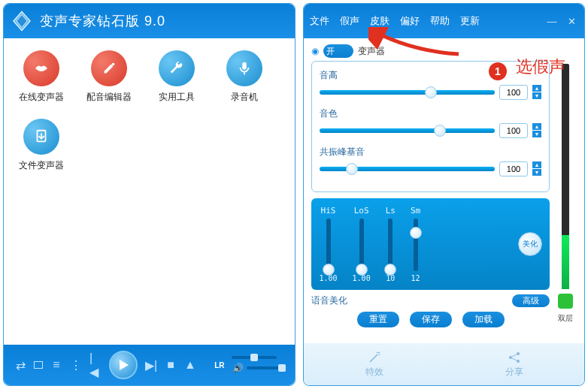 Image resolution: width=588 pixels, height=389 pixels. I want to click on formant-value: 100, so click(514, 169).